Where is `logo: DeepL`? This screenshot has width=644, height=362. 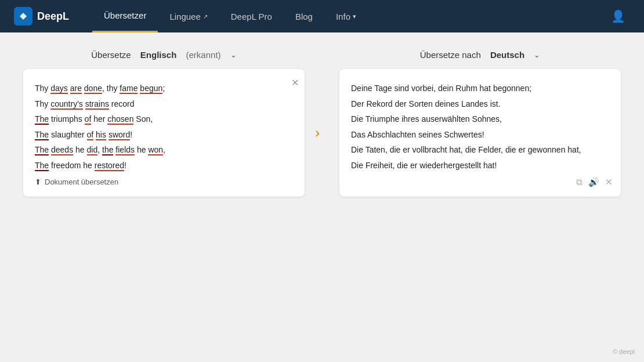
logo: DeepL is located at coordinates (42, 16).